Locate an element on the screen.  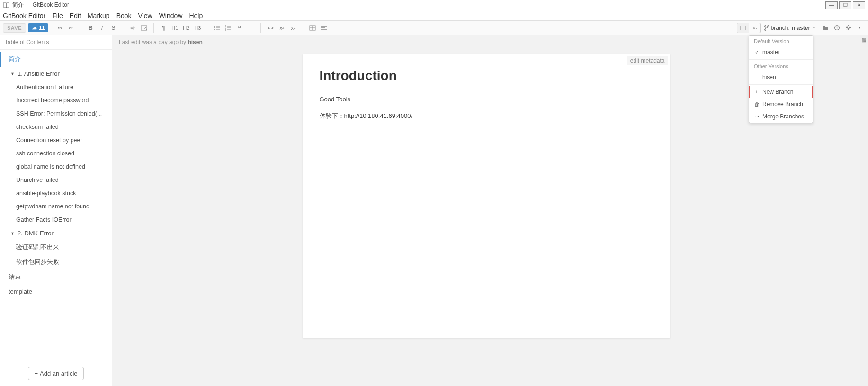
menu-file: File is located at coordinates (58, 16).